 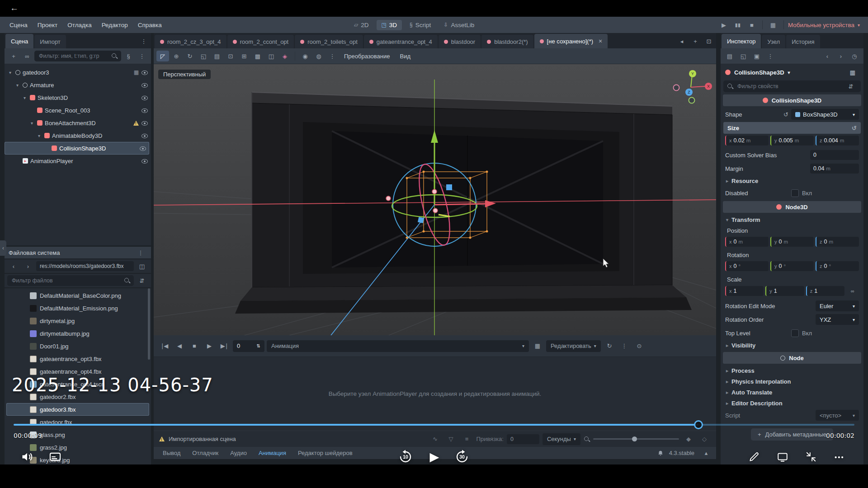 What do you see at coordinates (19, 41) in the screenshot?
I see `tab-scene-dock: Сцена` at bounding box center [19, 41].